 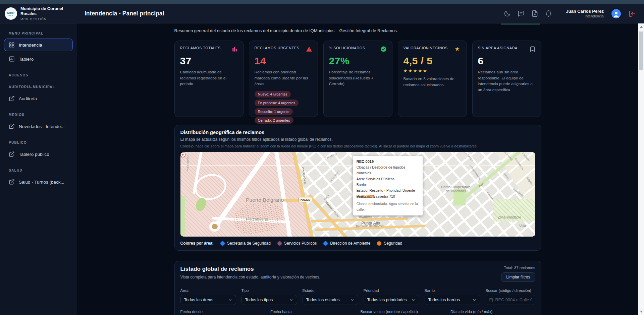 What do you see at coordinates (277, 48) in the screenshot?
I see `card-label: RECLAMOS URGENTES` at bounding box center [277, 48].